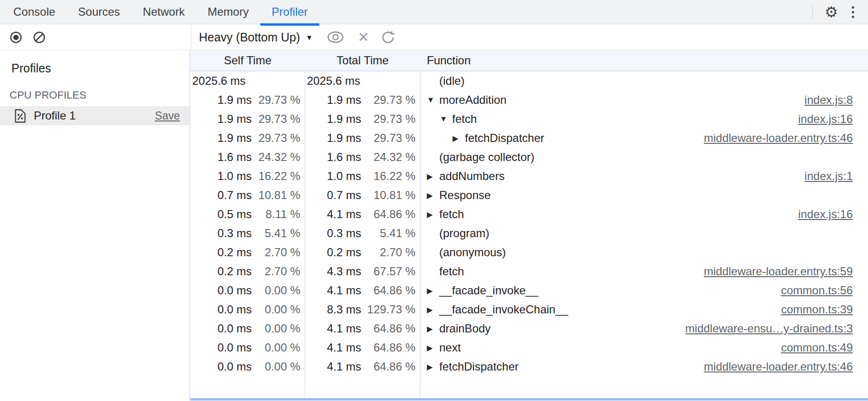 This screenshot has width=868, height=401. I want to click on table-row: 0.0 ms 0.00 % 4.1 ms 64.86 % ▶ fetchDisp…, so click(529, 367).